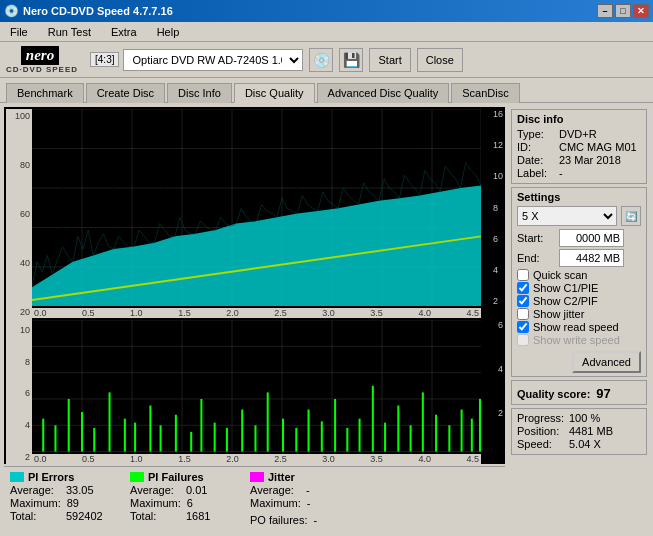 Image resolution: width=653 pixels, height=536 pixels. What do you see at coordinates (84, 516) in the screenshot?
I see `pi-errors-total-value: 592402` at bounding box center [84, 516].